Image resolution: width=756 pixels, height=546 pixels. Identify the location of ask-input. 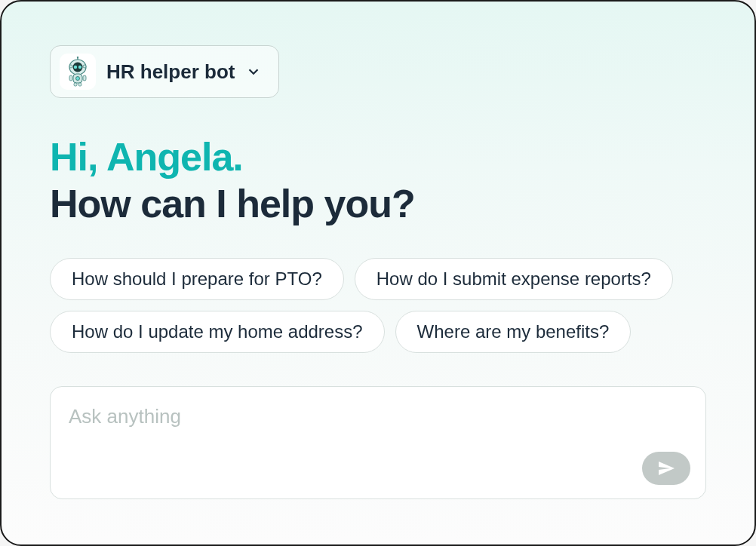
(378, 416).